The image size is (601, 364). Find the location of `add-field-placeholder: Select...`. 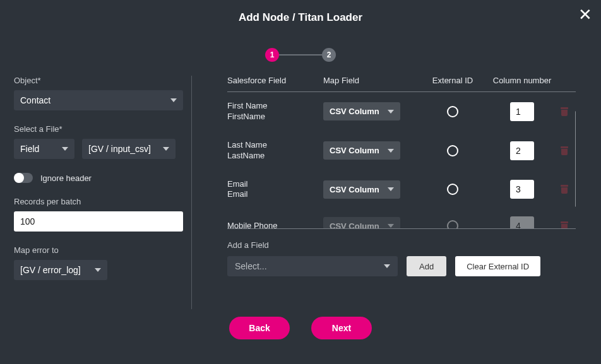

add-field-placeholder: Select... is located at coordinates (251, 266).